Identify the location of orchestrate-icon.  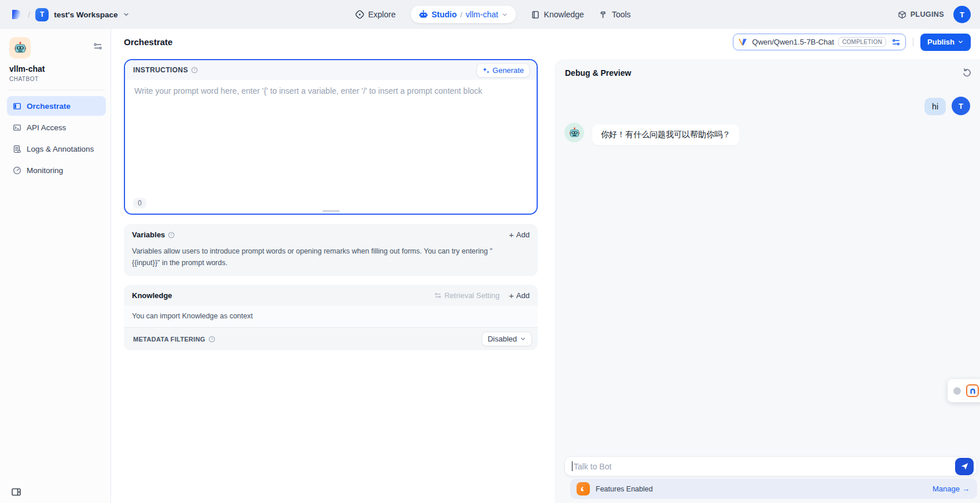
(17, 107).